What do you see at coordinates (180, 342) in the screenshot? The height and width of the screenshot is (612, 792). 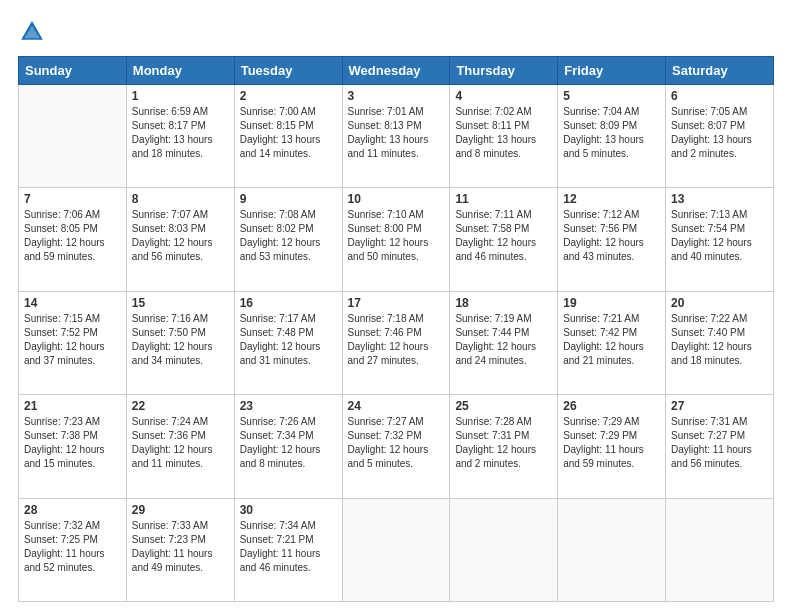 I see `calendar-cell: 15Sunrise: 7:16 AM Sunset: 7:50 PM Dayli…` at bounding box center [180, 342].